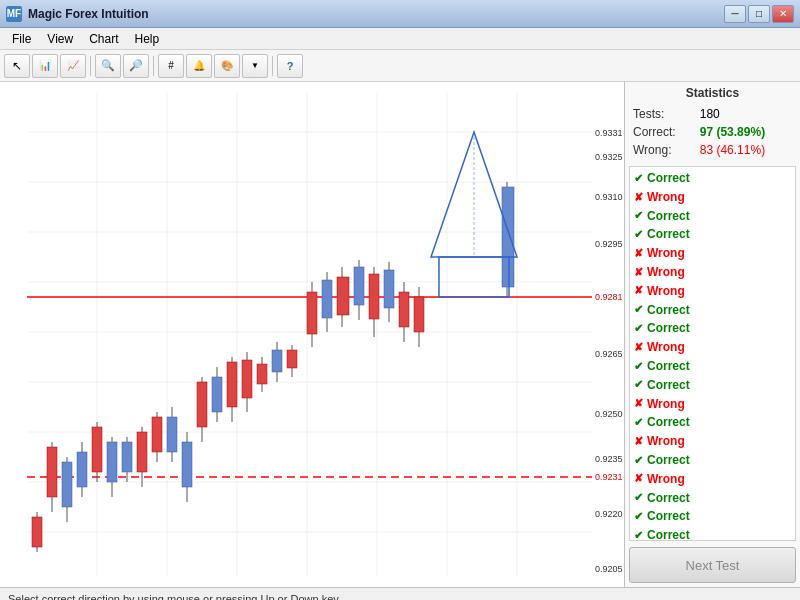 Image resolution: width=800 pixels, height=600 pixels. What do you see at coordinates (759, 14) in the screenshot?
I see `maximize-button: □` at bounding box center [759, 14].